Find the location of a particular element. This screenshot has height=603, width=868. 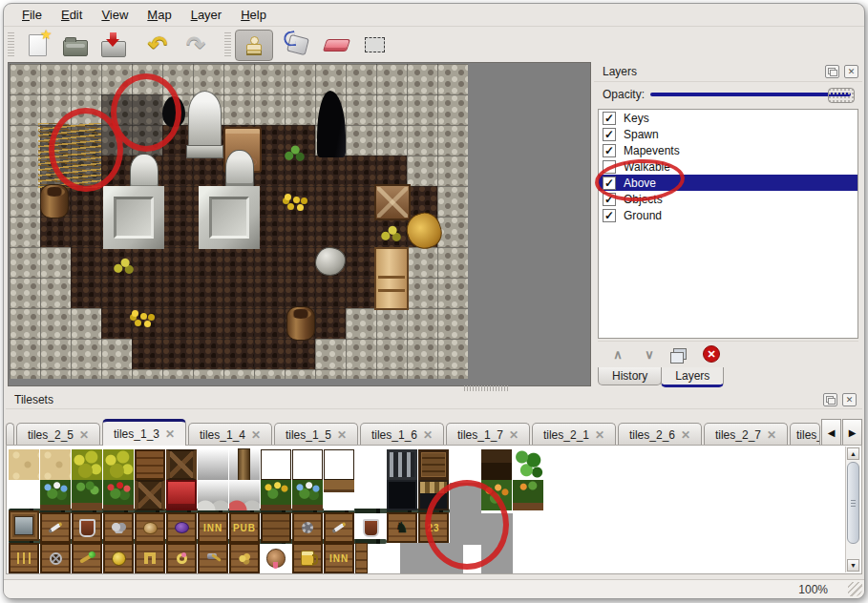

raise-layer-button: ∧ is located at coordinates (617, 354).